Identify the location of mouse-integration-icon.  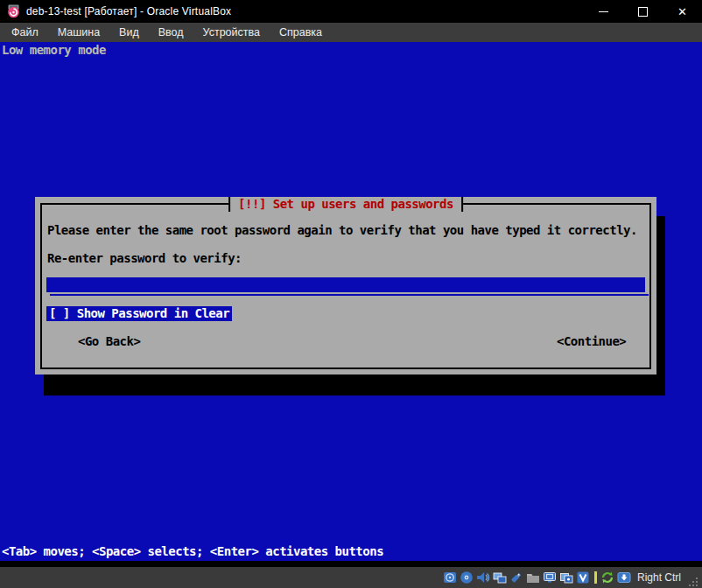
(607, 578).